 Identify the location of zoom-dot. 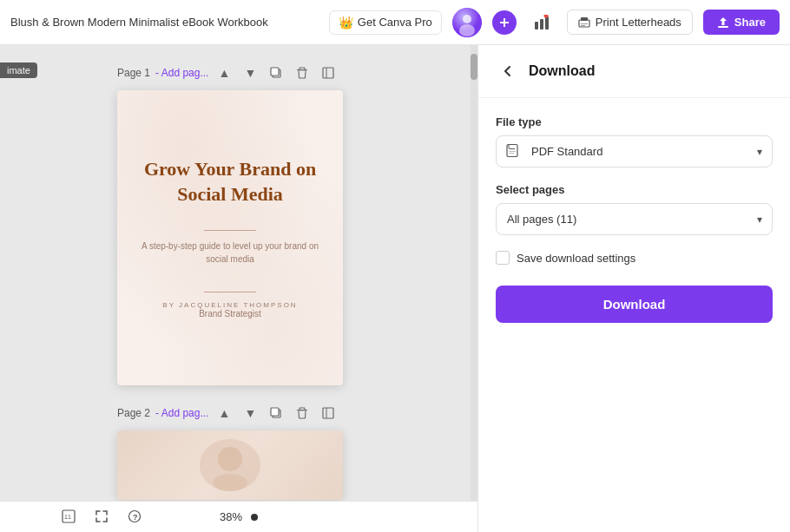
(254, 517).